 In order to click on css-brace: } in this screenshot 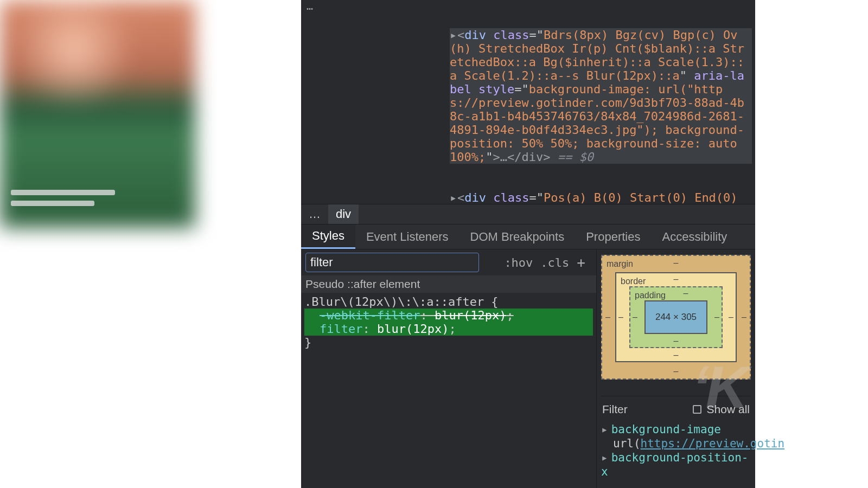, I will do `click(449, 343)`.